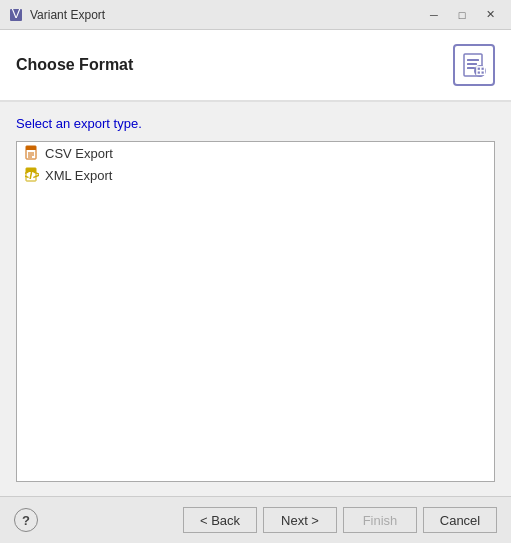  I want to click on instruction-text: Select an export type., so click(256, 124).